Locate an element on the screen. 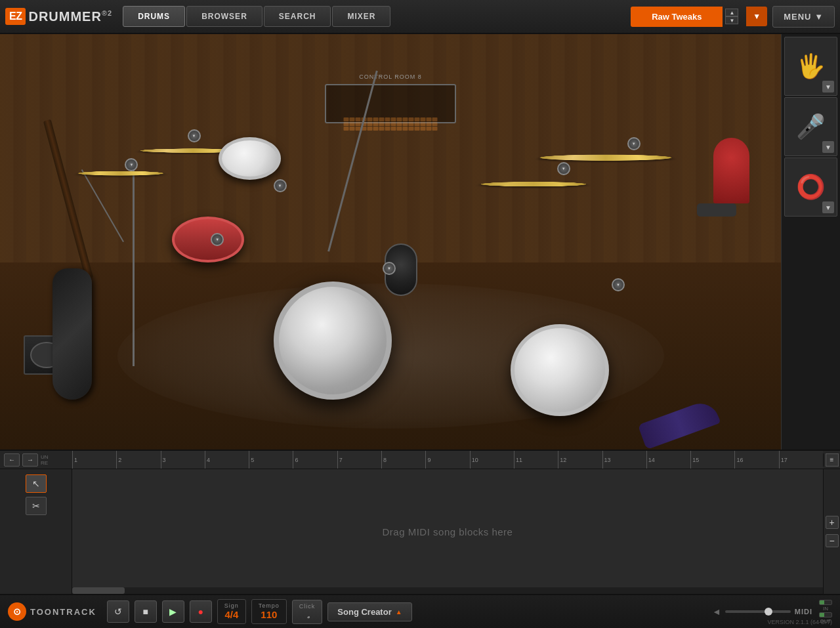 The width and height of the screenshot is (840, 628). play-icon: ▶ is located at coordinates (173, 612).